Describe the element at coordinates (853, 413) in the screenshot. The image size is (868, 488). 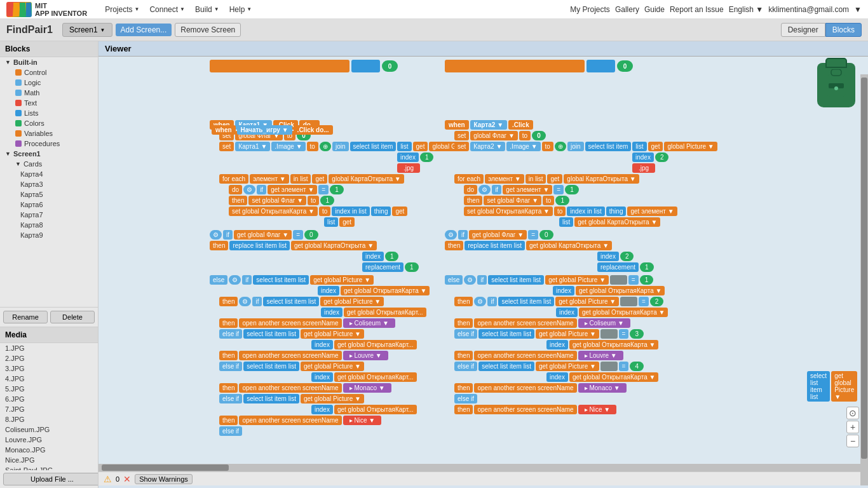
I see `zoom-fit-button: ⊙` at that location.